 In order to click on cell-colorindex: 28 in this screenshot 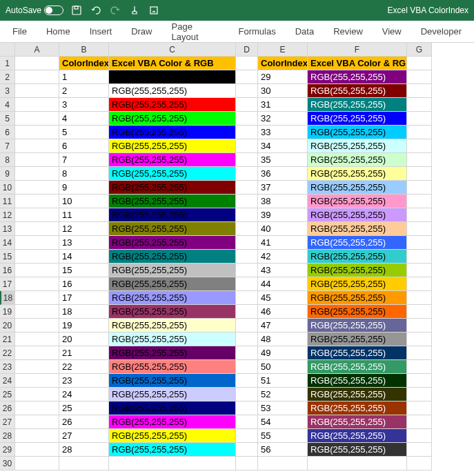, I will do `click(84, 450)`.